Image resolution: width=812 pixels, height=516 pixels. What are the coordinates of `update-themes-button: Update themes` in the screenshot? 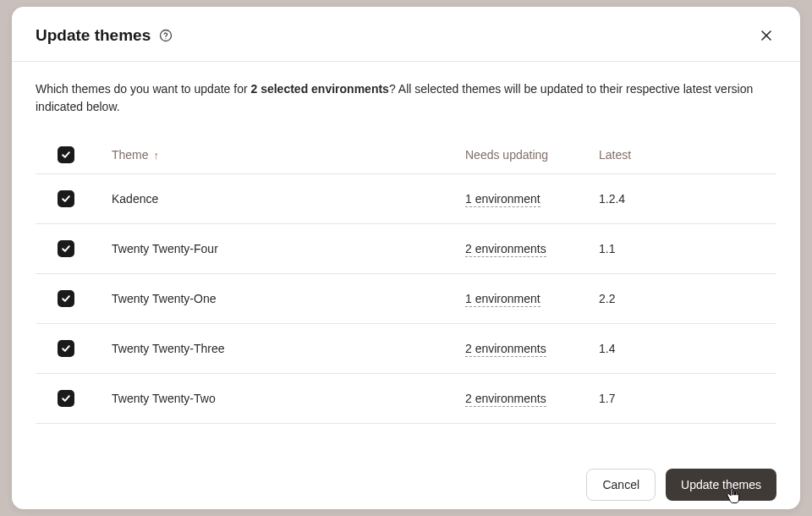 It's located at (721, 485).